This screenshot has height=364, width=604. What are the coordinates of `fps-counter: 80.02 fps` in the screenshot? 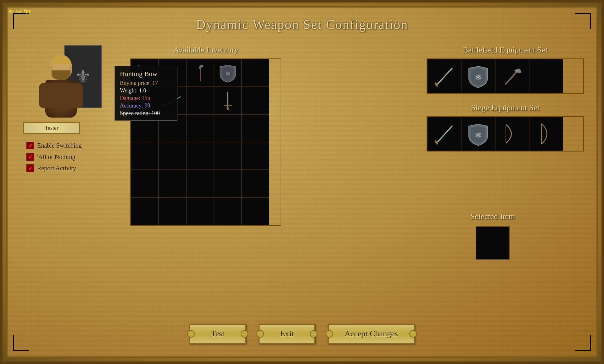 It's located at (20, 11).